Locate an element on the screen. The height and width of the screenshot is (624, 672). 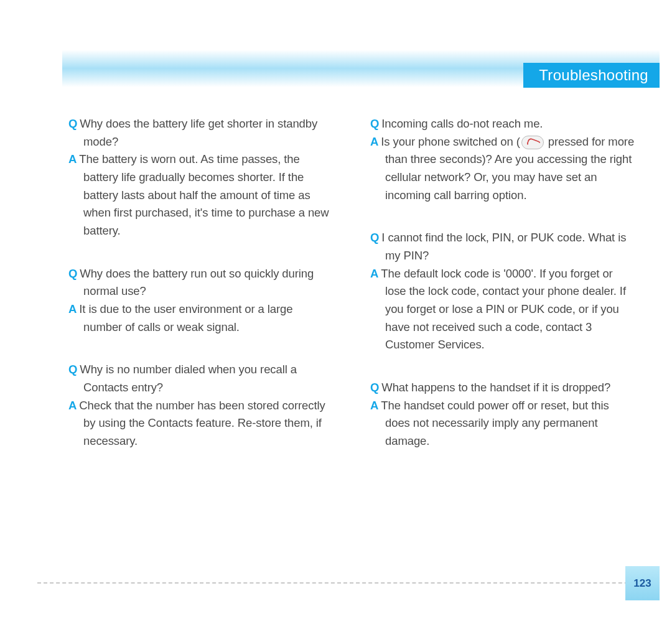
answer-text-pre: Is your phone switched on ( is located at coordinates (450, 142).